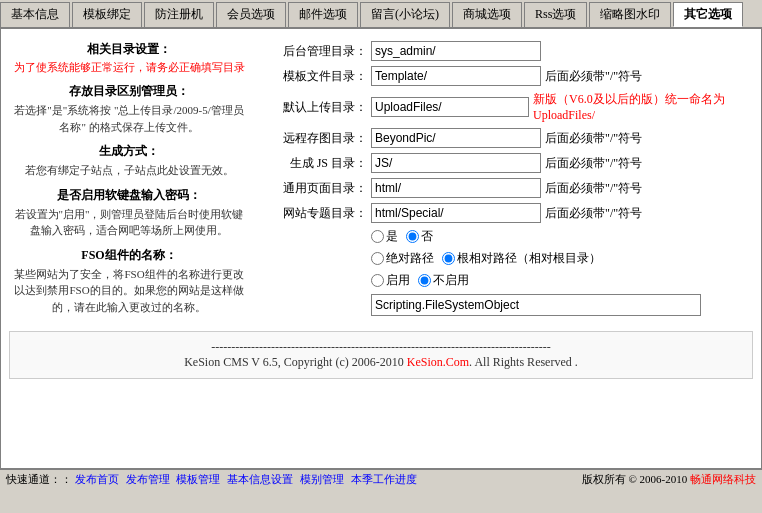  Describe the element at coordinates (296, 362) in the screenshot. I see `footer-text: KeSion CMS V 6.5, Copyright (c) 2006-201…` at that location.